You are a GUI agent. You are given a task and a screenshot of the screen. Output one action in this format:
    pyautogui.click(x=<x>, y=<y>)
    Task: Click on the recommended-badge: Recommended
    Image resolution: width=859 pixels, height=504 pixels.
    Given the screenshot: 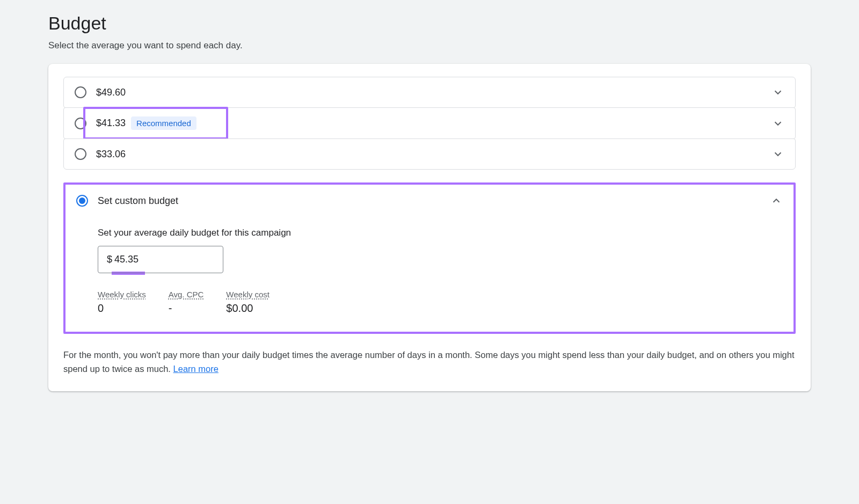 What is the action you would take?
    pyautogui.click(x=164, y=123)
    